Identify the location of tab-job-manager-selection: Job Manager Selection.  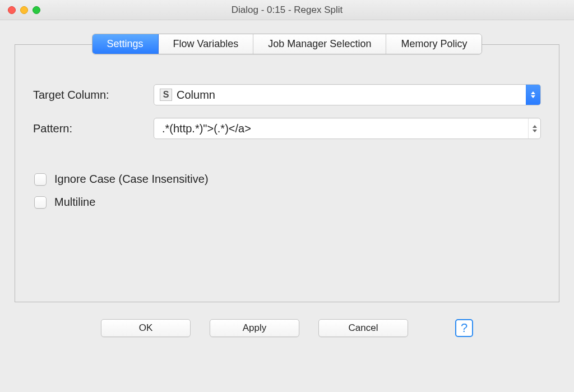
(320, 44).